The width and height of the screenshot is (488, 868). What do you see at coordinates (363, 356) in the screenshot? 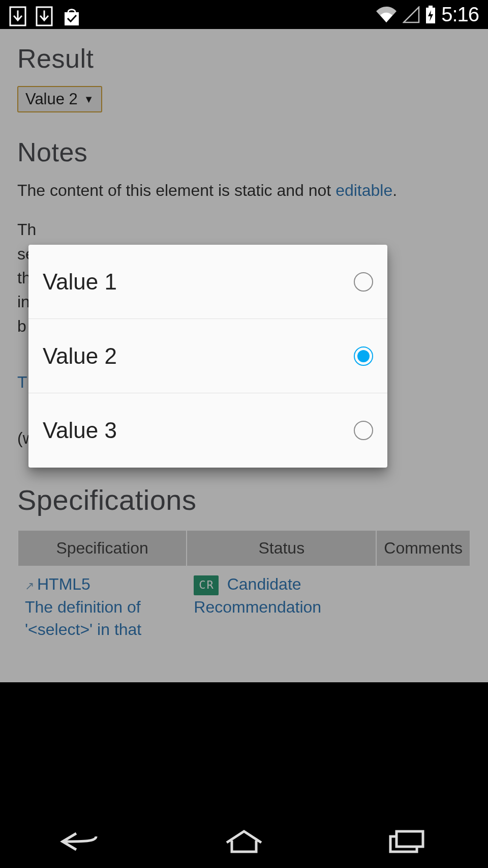
I see `radio-checked-icon` at bounding box center [363, 356].